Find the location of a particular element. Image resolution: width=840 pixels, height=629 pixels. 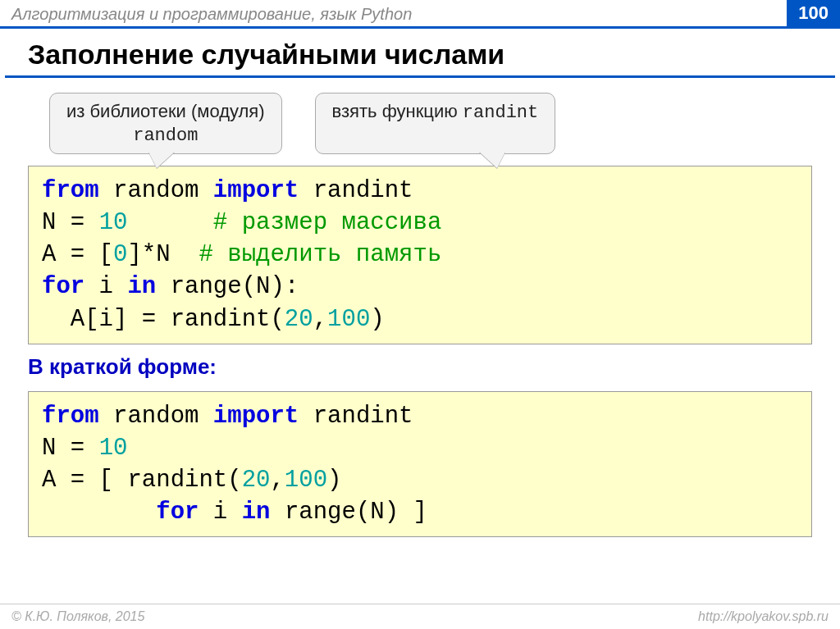

callouts-row: из библиотеки (модуля) random взять функ… is located at coordinates (420, 123).